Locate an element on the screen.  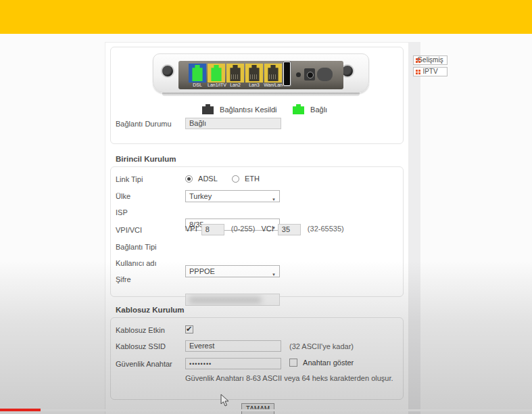
lan3-jack-disconnected-icon is located at coordinates (254, 73).